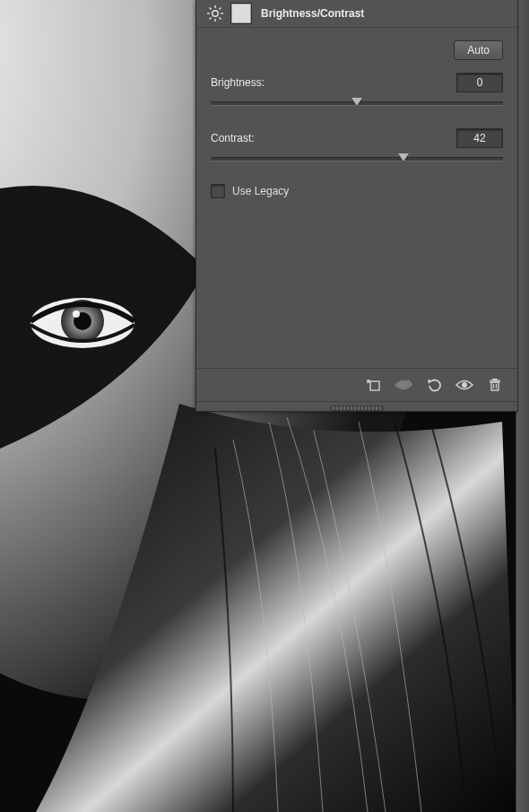 This screenshot has width=529, height=812. What do you see at coordinates (464, 385) in the screenshot?
I see `toggle-visibility-button` at bounding box center [464, 385].